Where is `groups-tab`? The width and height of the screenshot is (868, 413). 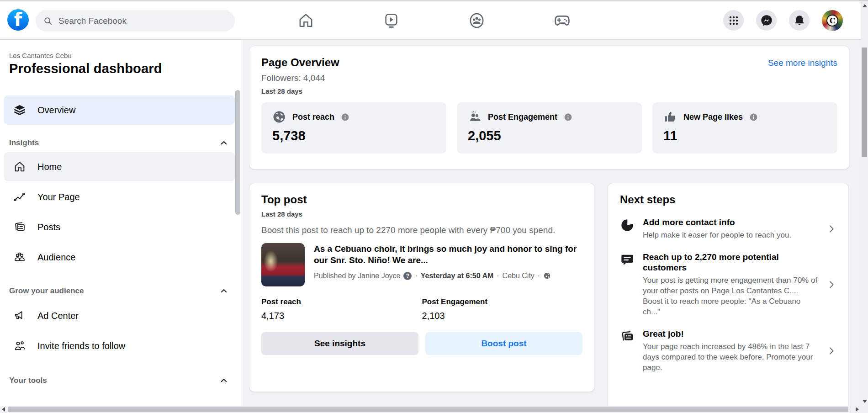 groups-tab is located at coordinates (477, 21).